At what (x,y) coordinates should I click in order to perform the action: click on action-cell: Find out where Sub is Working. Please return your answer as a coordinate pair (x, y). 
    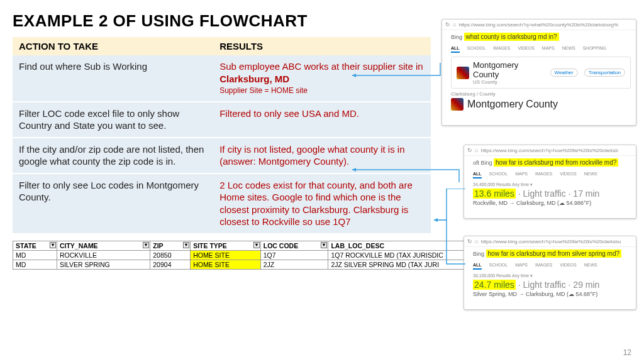
    Looking at the image, I should click on (113, 79).